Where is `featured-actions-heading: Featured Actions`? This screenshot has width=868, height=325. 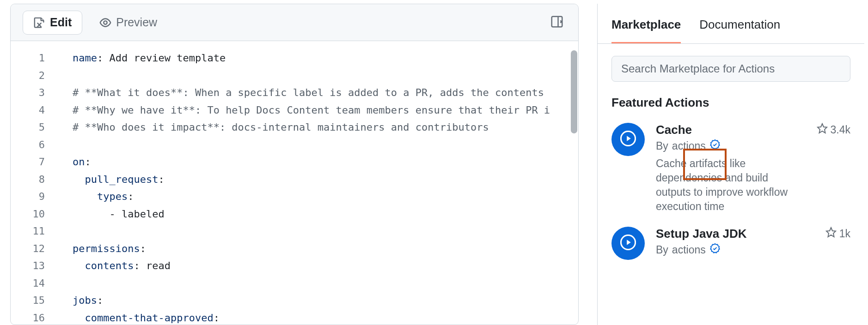
featured-actions-heading: Featured Actions is located at coordinates (731, 98).